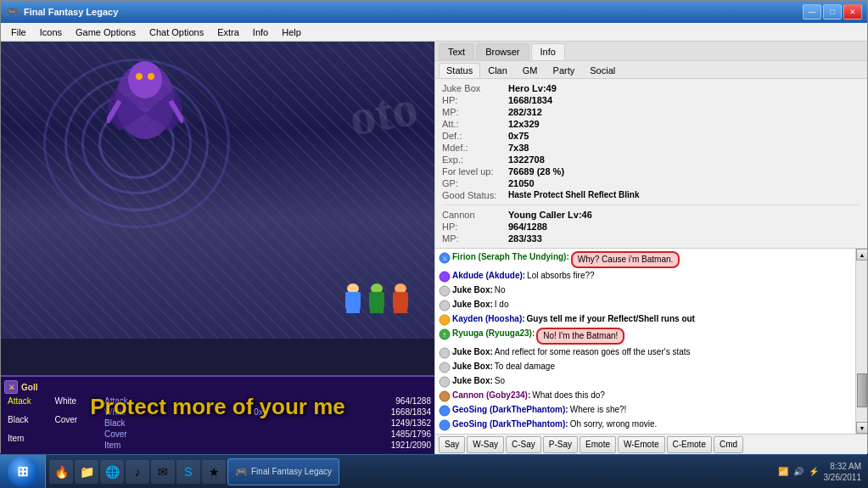 This screenshot has height=488, width=868. What do you see at coordinates (862, 341) in the screenshot?
I see `scroll-track` at bounding box center [862, 341].